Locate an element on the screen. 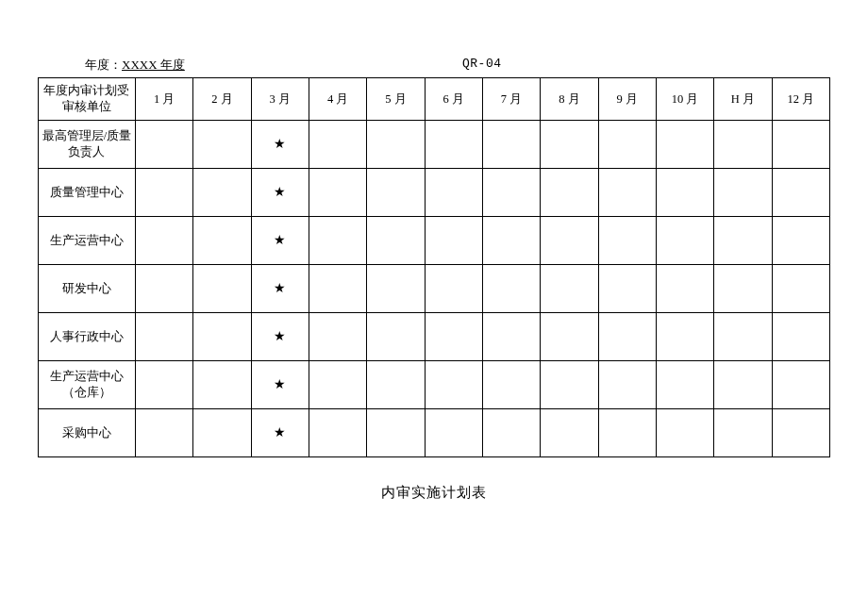 Image resolution: width=868 pixels, height=614 pixels. corner-header: 年度内审计划受审核单位 is located at coordinates (87, 100).